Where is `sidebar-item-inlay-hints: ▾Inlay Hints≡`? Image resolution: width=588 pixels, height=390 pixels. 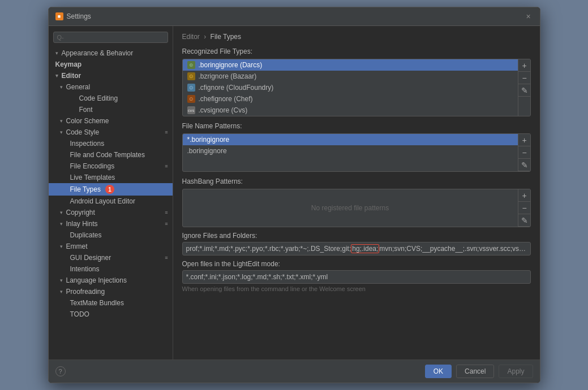
sidebar-item-inlay-hints: ▾Inlay Hints≡ is located at coordinates (111, 224).